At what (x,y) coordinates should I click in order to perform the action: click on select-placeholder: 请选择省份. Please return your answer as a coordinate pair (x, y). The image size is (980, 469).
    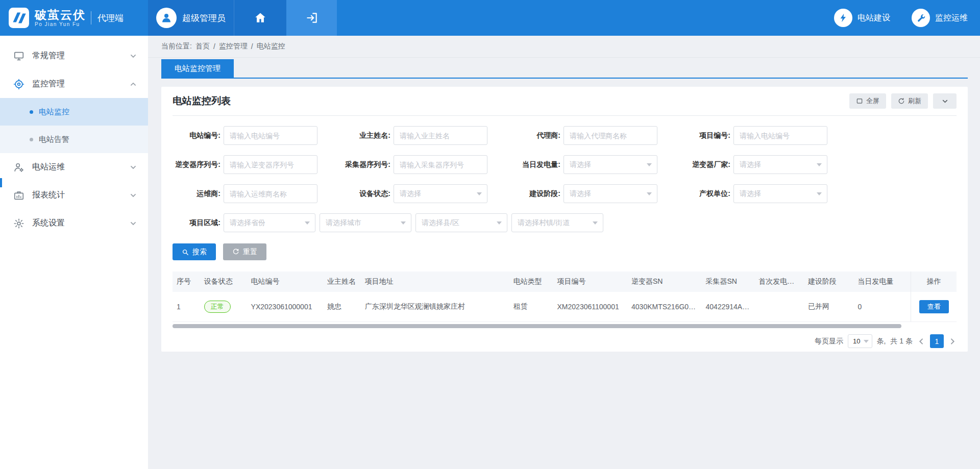
    Looking at the image, I should click on (248, 223).